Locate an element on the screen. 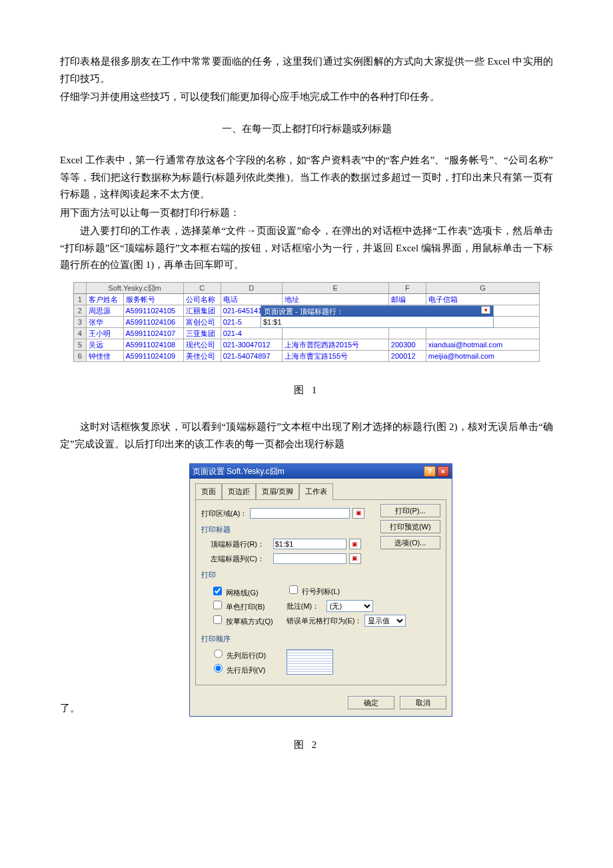 This screenshot has height=868, width=613. figure-1-caption: 图 1 is located at coordinates (306, 391).